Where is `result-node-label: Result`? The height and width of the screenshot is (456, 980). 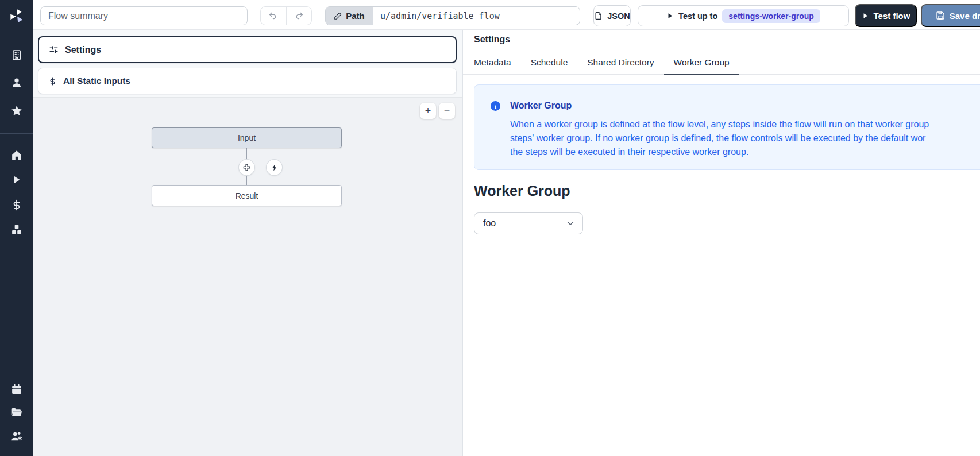
result-node-label: Result is located at coordinates (247, 196).